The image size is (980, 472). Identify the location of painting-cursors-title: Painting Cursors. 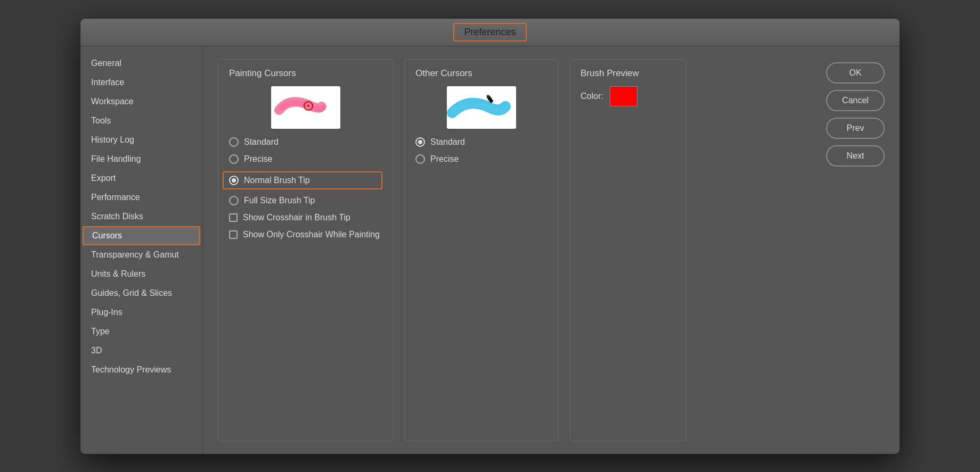
(306, 73).